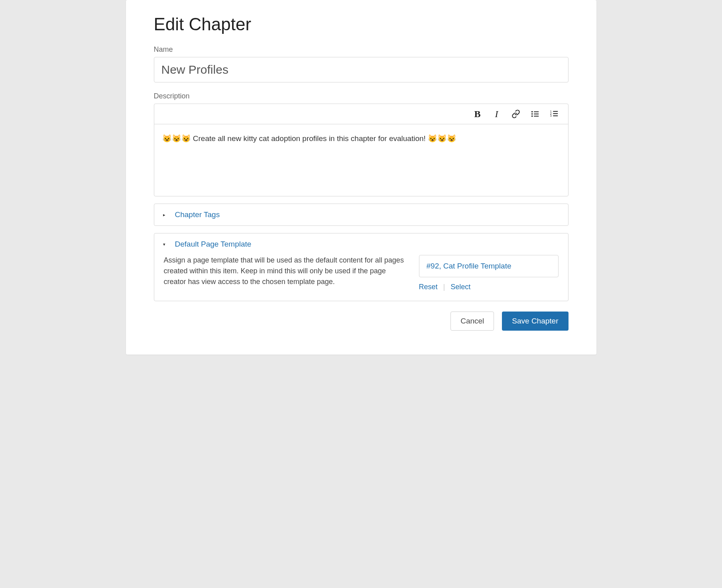 Image resolution: width=722 pixels, height=588 pixels. I want to click on default-template-panel: ▾ Default Page Template Assign a page te…, so click(361, 267).